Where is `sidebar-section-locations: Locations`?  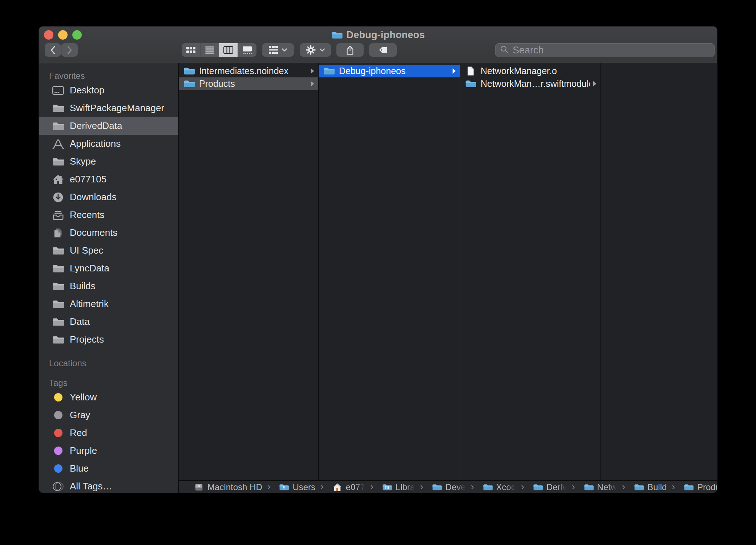
sidebar-section-locations: Locations is located at coordinates (109, 363).